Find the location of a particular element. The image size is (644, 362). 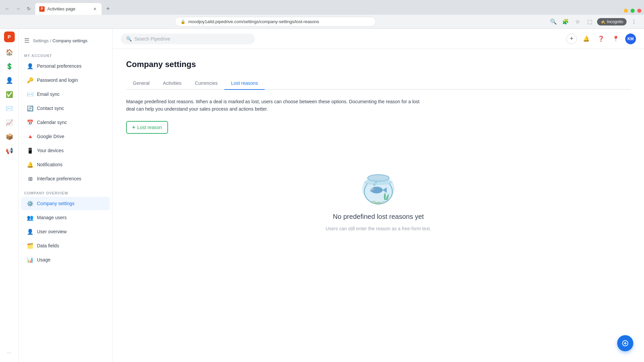

sidebar-icon-home: 🏠 is located at coordinates (9, 52).